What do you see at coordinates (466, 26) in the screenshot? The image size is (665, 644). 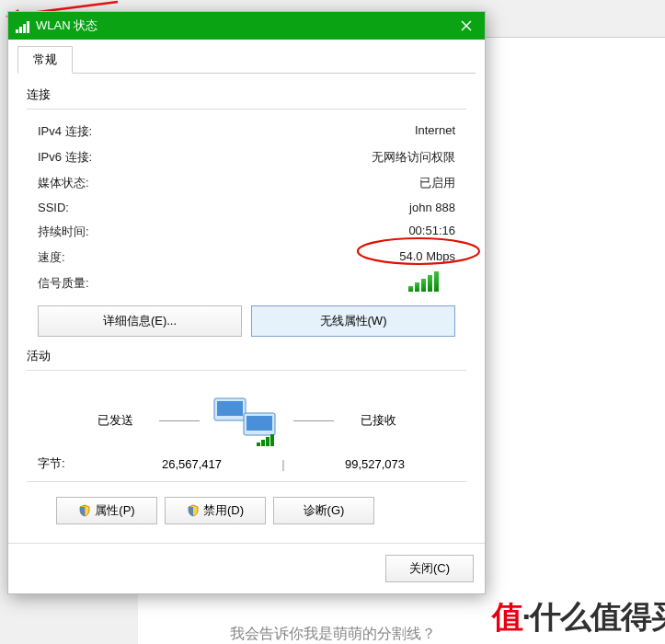 I see `close-button` at bounding box center [466, 26].